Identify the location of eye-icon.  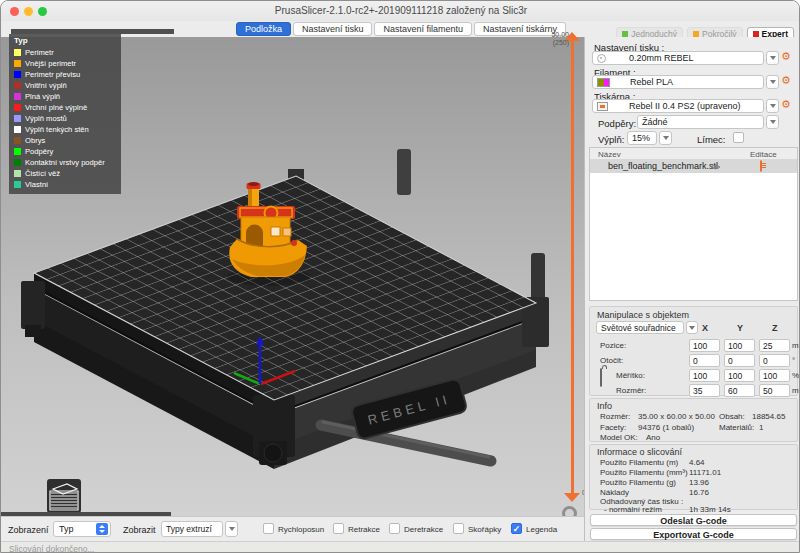
(716, 167).